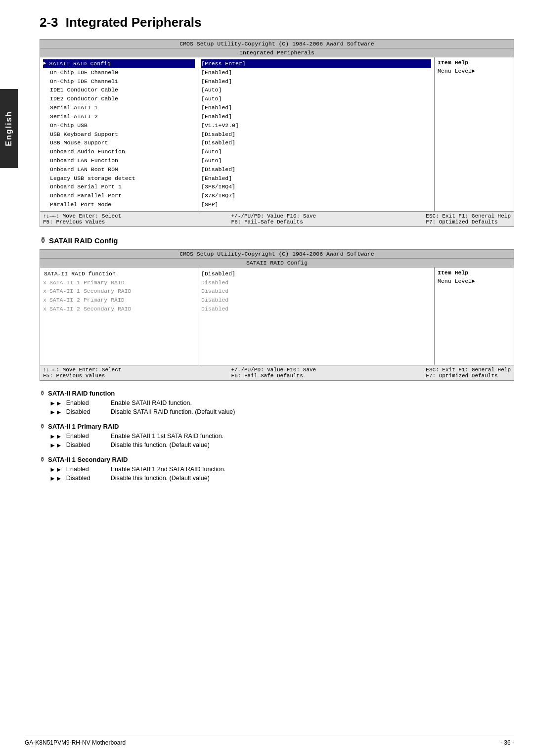 This screenshot has width=534, height=756. I want to click on bios-footer-col1: ↑↓→←: Move Enter: Select F5: Previous Va…, so click(82, 219).